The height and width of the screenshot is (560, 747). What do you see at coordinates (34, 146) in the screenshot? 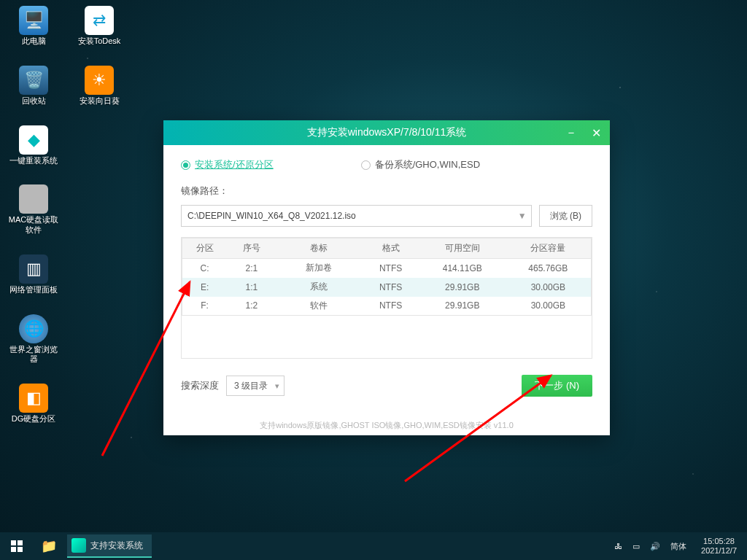
I see `desktop-icon-reinstall: ◆一键重装系统` at bounding box center [34, 146].